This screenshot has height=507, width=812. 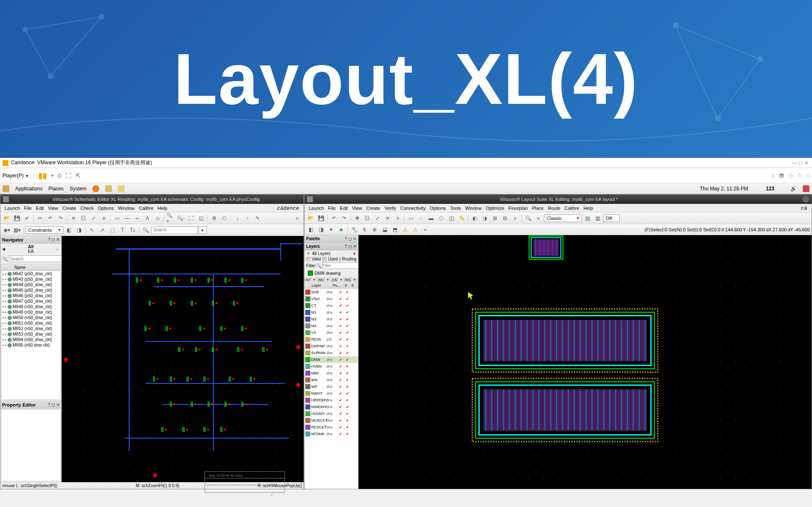 I want to click on tree-item: ▸▸M845 (p50_dnw_ckt), so click(x=31, y=290).